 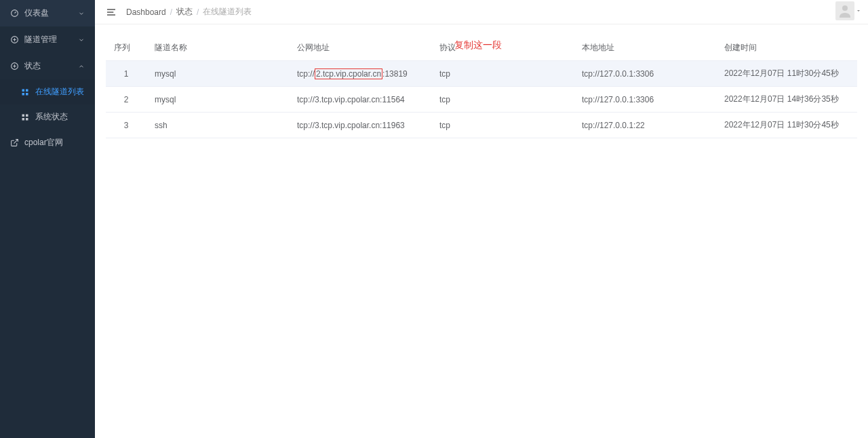 I want to click on chevron-up-icon, so click(x=81, y=66).